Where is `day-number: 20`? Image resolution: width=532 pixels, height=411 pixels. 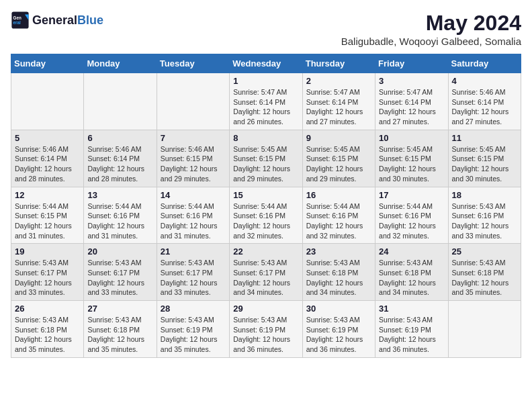 day-number: 20 is located at coordinates (120, 251).